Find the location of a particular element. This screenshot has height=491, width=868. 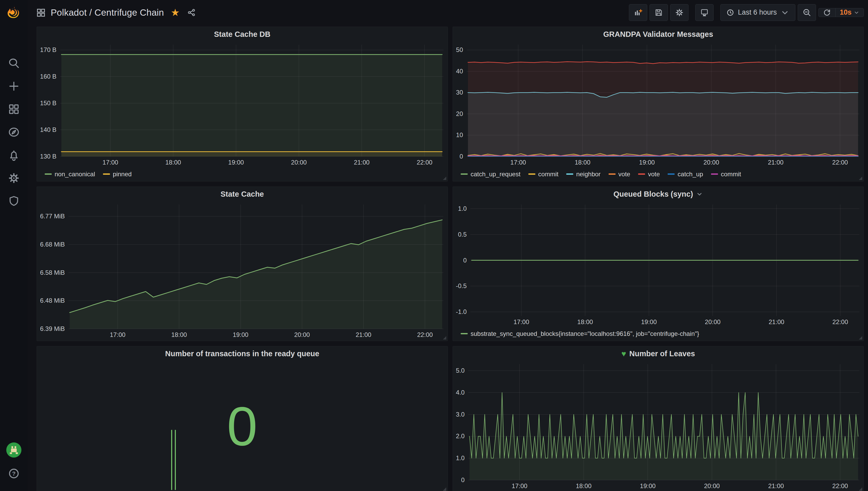

sidebar-item-create is located at coordinates (14, 86).